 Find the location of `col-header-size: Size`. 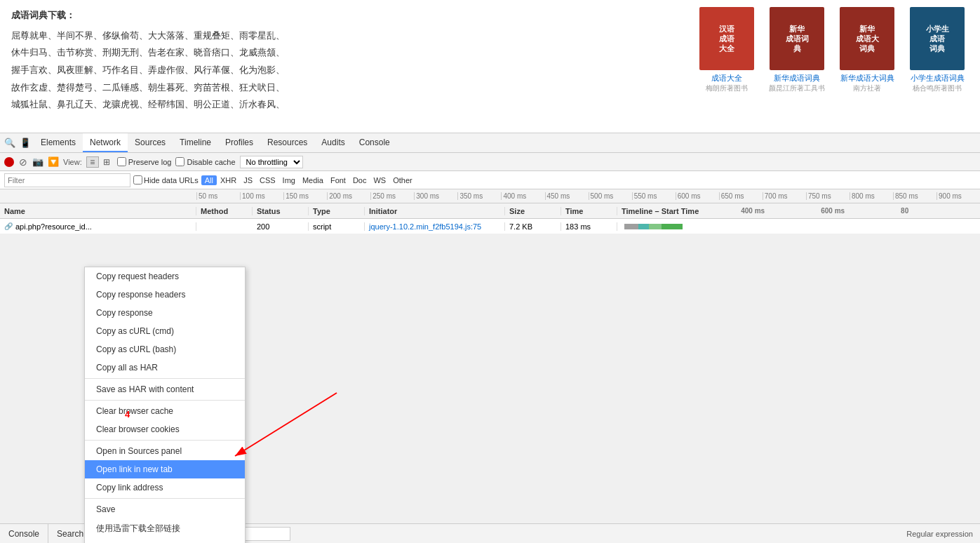

col-header-size: Size is located at coordinates (533, 211).